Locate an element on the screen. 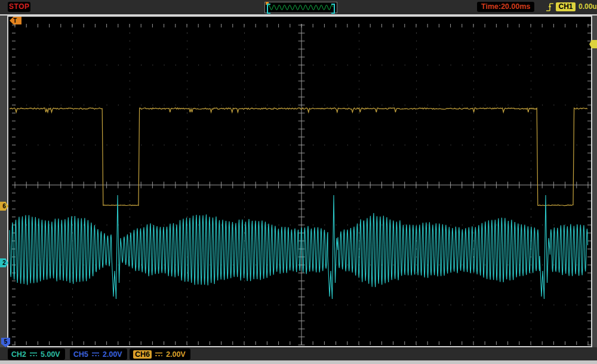  window-bottom-edge is located at coordinates (298, 362).